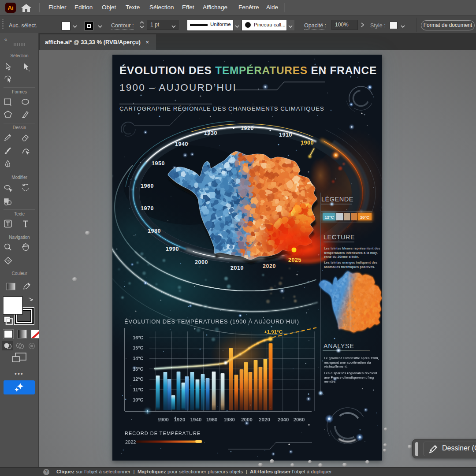 Image resolution: width=476 pixels, height=476 pixels. I want to click on svg-text:Le gradient s'intensifie après: Le gradient s'intensifie après 1980,, so click(352, 358).